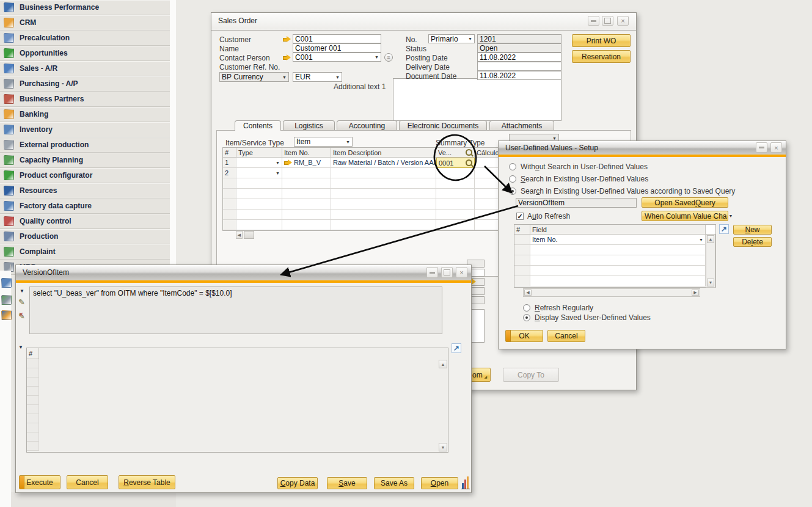 This screenshot has height=507, width=812. What do you see at coordinates (456, 153) in the screenshot?
I see `col-header-ve: Ve...` at bounding box center [456, 153].